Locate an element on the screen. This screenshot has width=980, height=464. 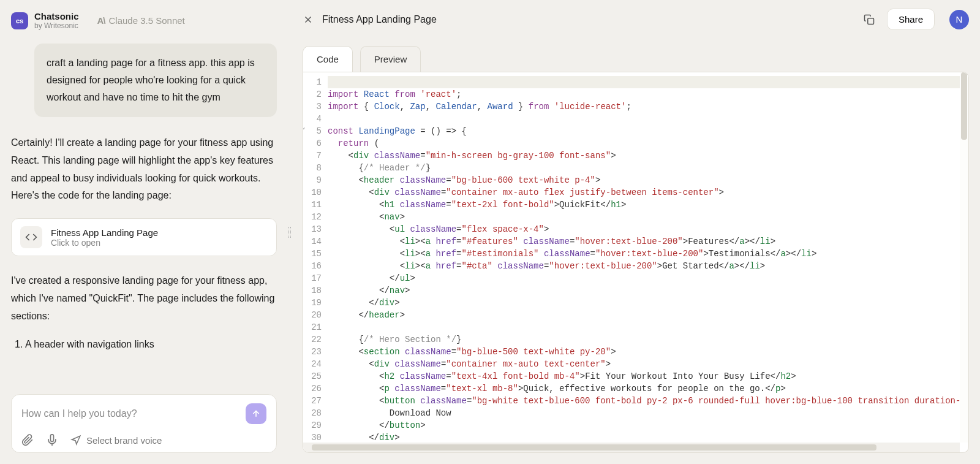
brand-logo: cs is located at coordinates (20, 21).